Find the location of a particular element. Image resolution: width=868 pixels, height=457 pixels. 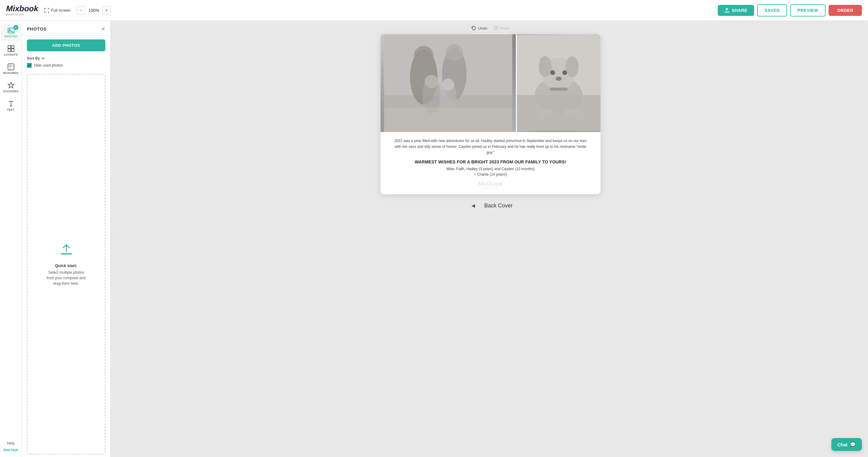

undo-button: Undo is located at coordinates (479, 28).